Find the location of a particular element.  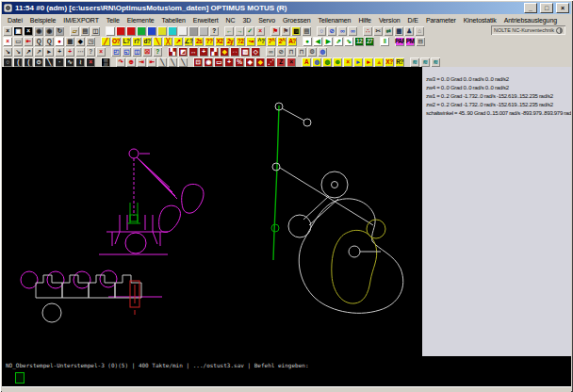

tb-bar-yellow-icon is located at coordinates (162, 31).